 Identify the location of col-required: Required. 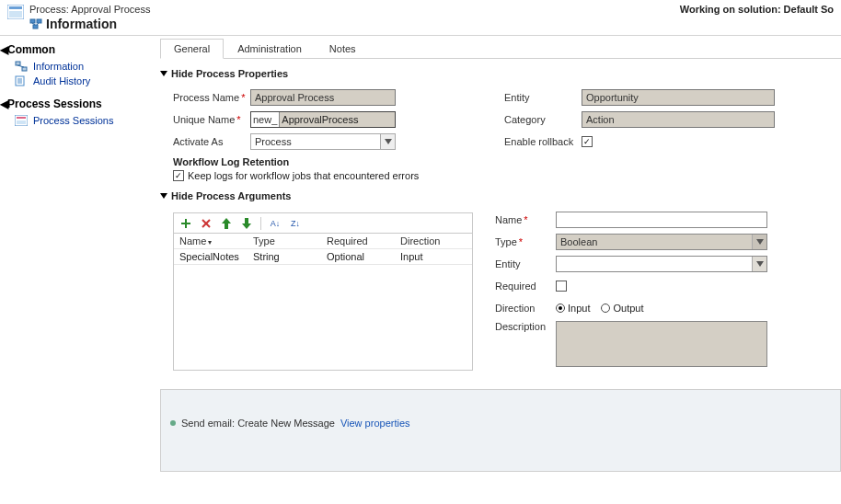
(363, 241).